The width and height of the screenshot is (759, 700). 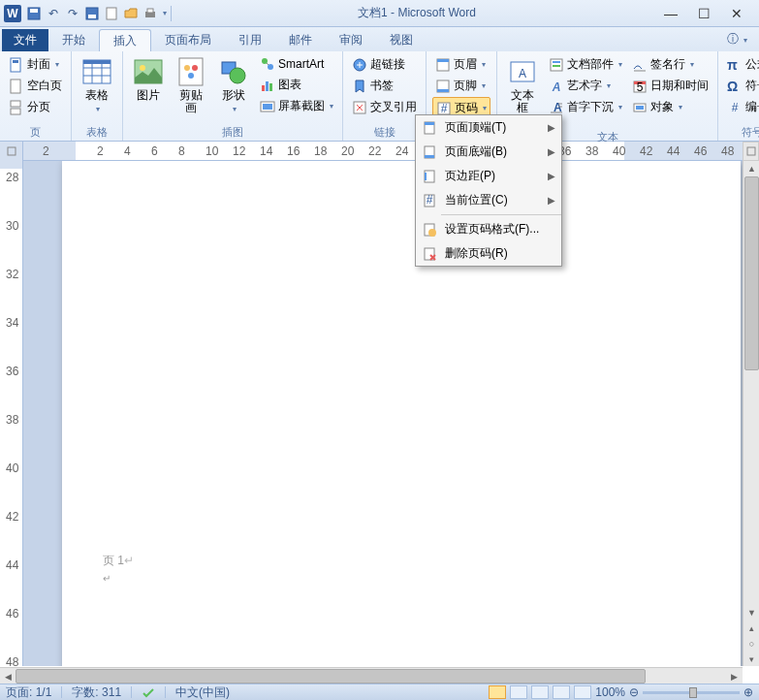 I want to click on vertical-ruler: 2830323436384042444648, so click(x=12, y=413).